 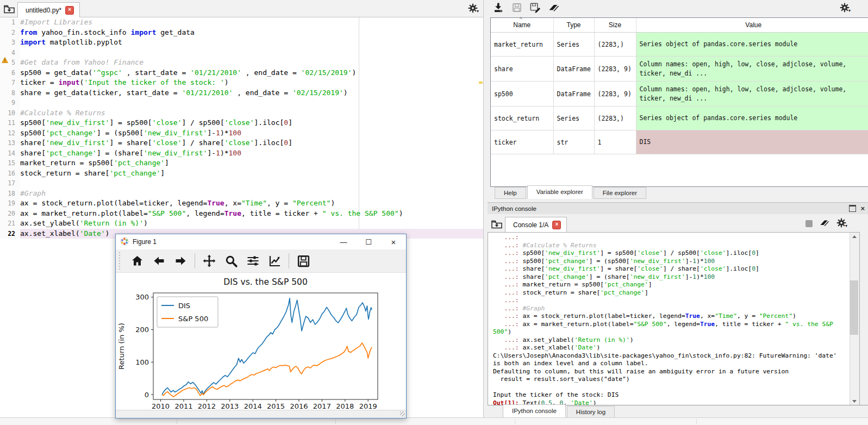 I want to click on import-data-button, so click(x=498, y=9).